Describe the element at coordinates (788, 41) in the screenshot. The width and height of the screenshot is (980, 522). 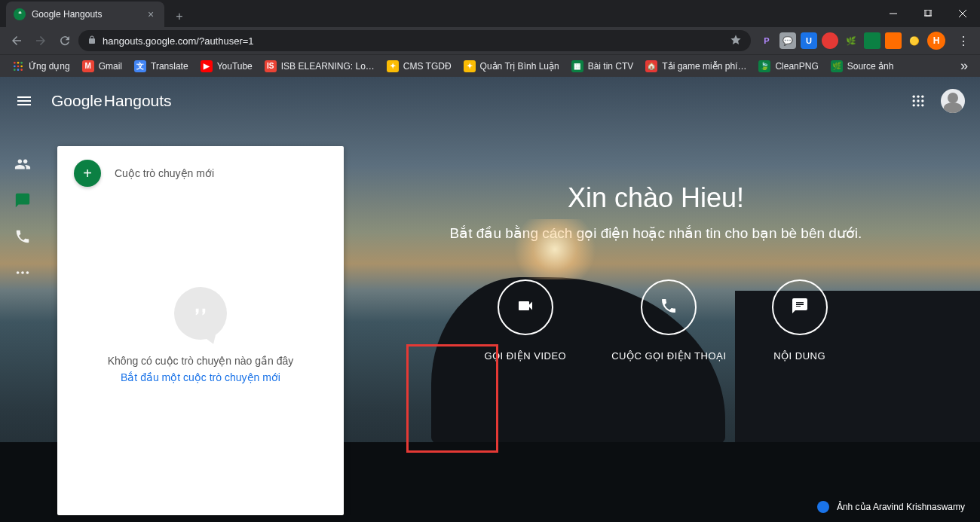
I see `extension-icon: 💬` at that location.